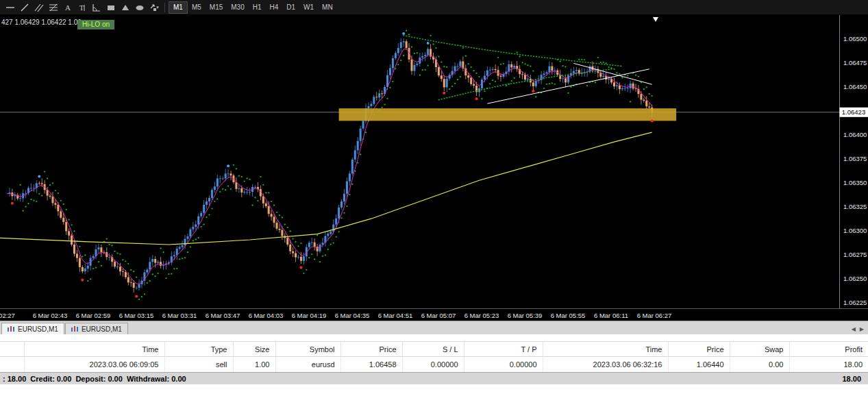 The height and width of the screenshot is (409, 868). Describe the element at coordinates (51, 315) in the screenshot. I see `svg-text: 6 Mar 02:43` at that location.